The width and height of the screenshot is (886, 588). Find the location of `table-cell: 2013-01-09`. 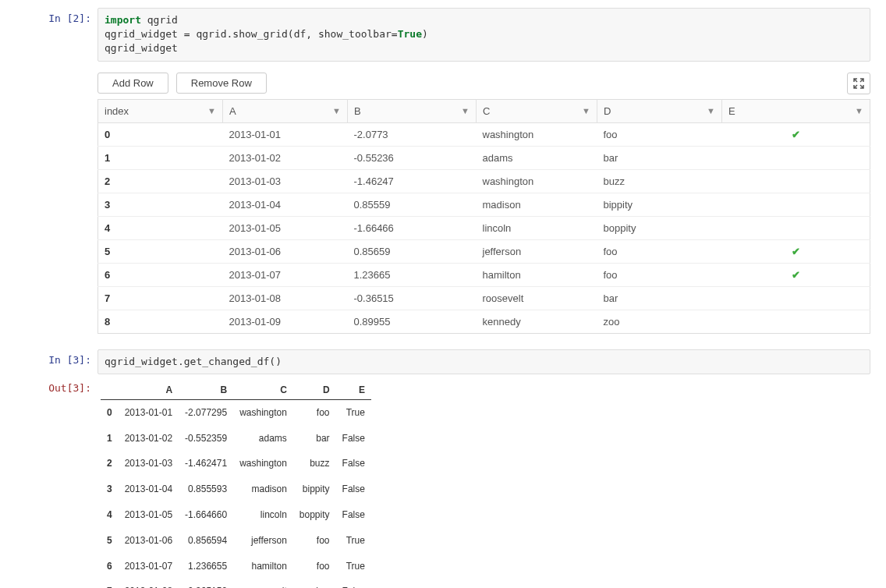

table-cell: 2013-01-09 is located at coordinates (285, 321).